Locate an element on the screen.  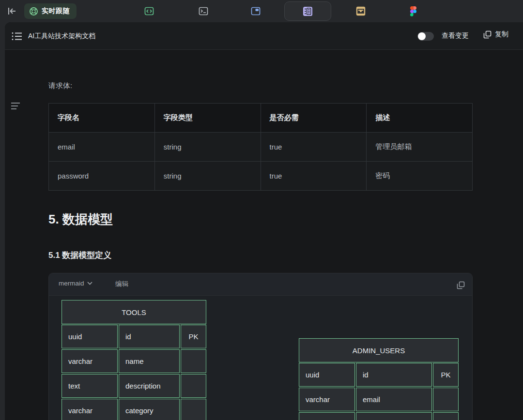
realtime-follow-label: 实时跟随 is located at coordinates (56, 11).